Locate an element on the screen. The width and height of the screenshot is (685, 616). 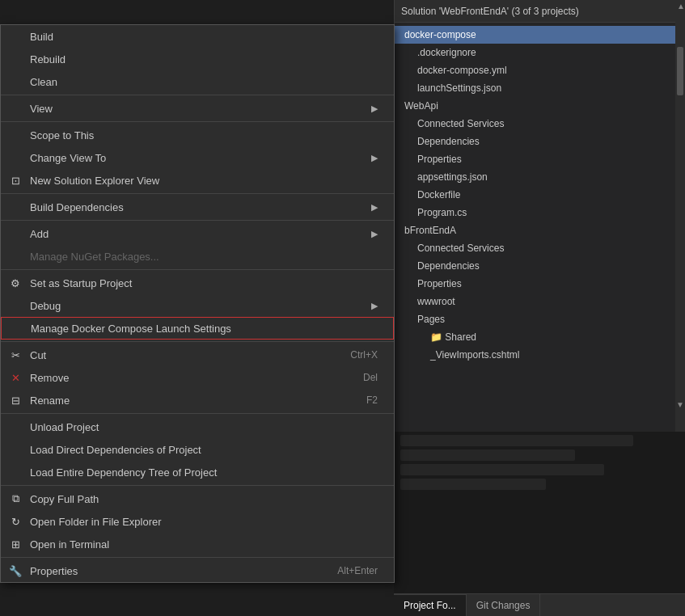
menu-item-properties: 🔧PropertiesAlt+Enter is located at coordinates (197, 571).